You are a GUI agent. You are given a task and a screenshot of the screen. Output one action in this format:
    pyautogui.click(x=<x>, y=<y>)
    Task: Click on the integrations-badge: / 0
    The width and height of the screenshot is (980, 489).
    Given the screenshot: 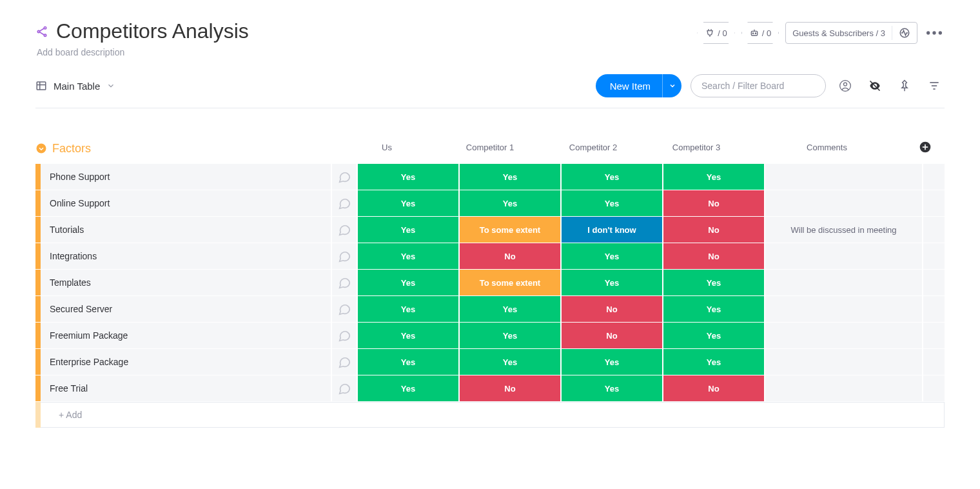 What is the action you would take?
    pyautogui.click(x=716, y=33)
    